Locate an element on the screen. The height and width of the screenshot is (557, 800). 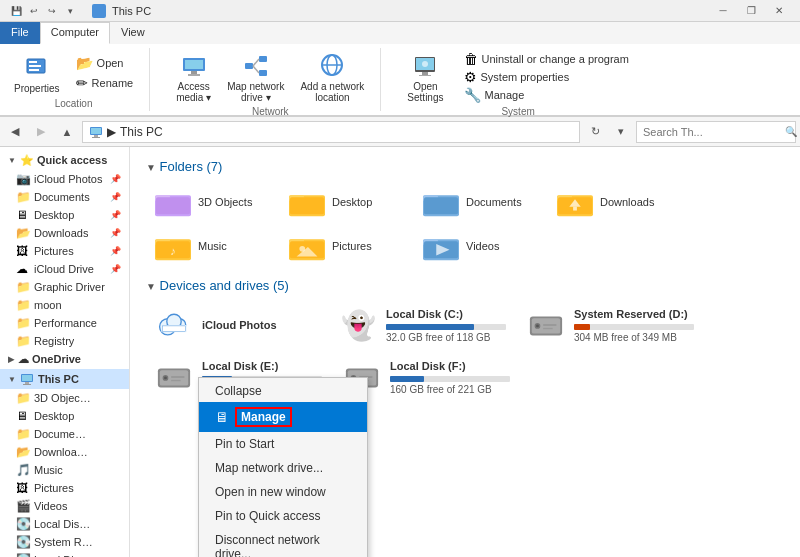
undo-icon: ↩ is located at coordinates (34, 11).